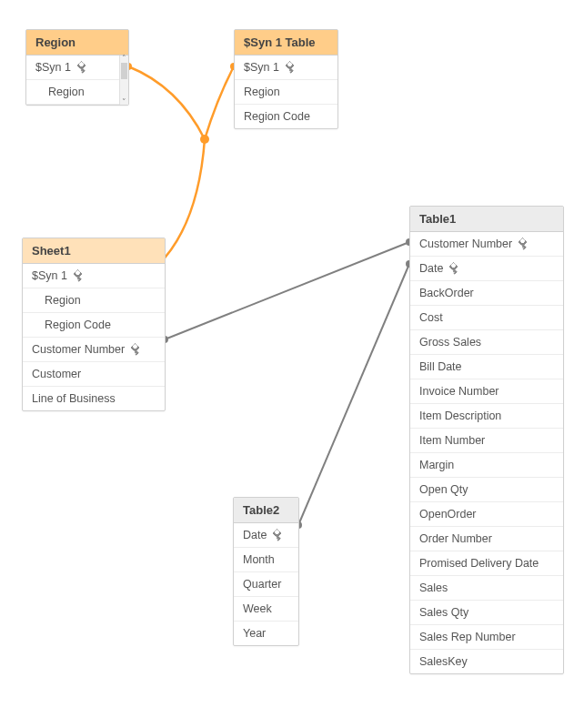  What do you see at coordinates (478, 563) in the screenshot?
I see `field-label: Promised Delivery Date` at bounding box center [478, 563].